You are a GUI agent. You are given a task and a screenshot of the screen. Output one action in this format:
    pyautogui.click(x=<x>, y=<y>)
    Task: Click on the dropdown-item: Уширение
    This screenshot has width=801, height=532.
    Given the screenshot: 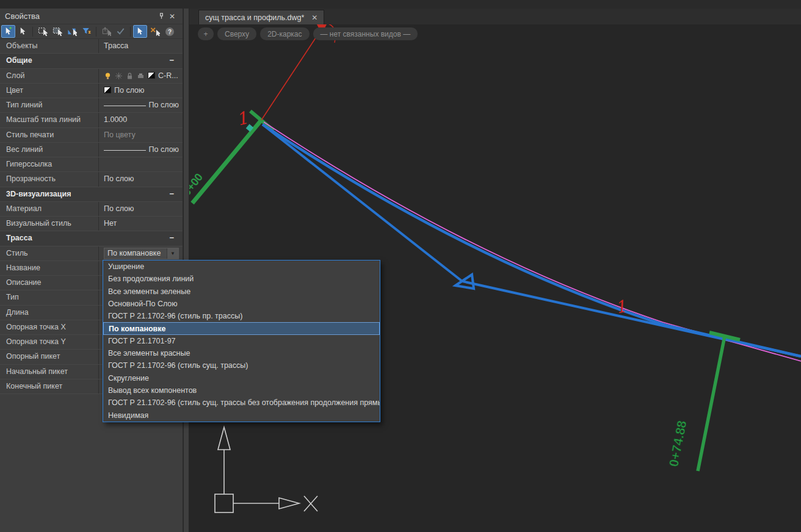 What is the action you would take?
    pyautogui.click(x=242, y=267)
    